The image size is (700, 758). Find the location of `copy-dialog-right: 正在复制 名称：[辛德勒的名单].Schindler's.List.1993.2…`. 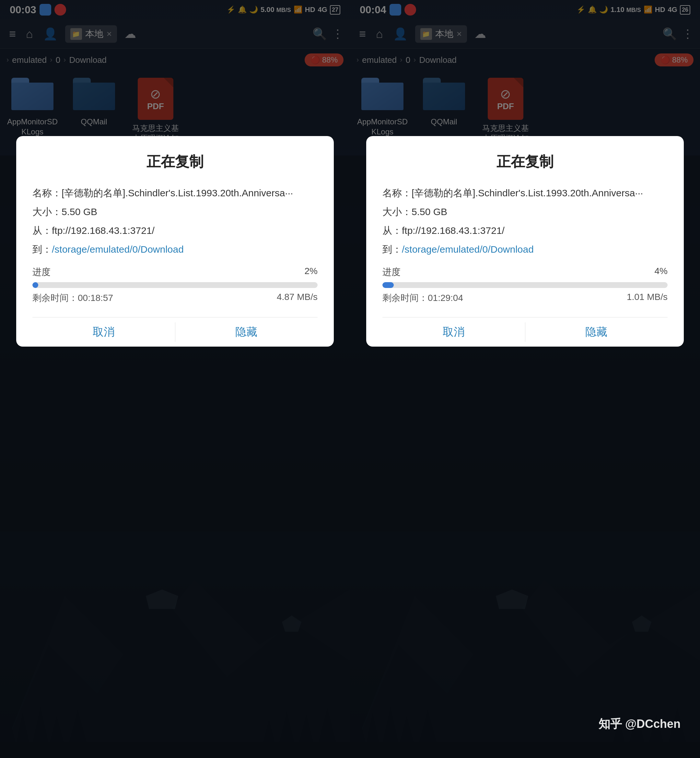

copy-dialog-right: 正在复制 名称：[辛德勒的名单].Schindler's.List.1993.2… is located at coordinates (525, 241).